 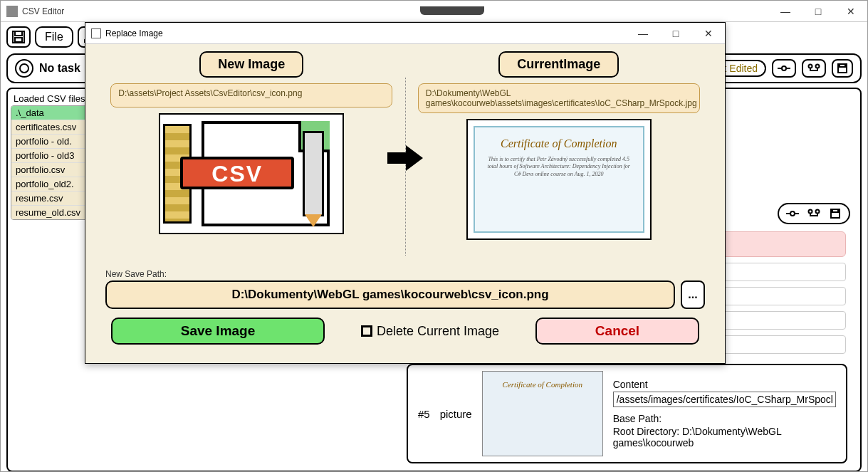 What do you see at coordinates (237, 173) in the screenshot?
I see `csv-tag-text: CSV` at bounding box center [237, 173].